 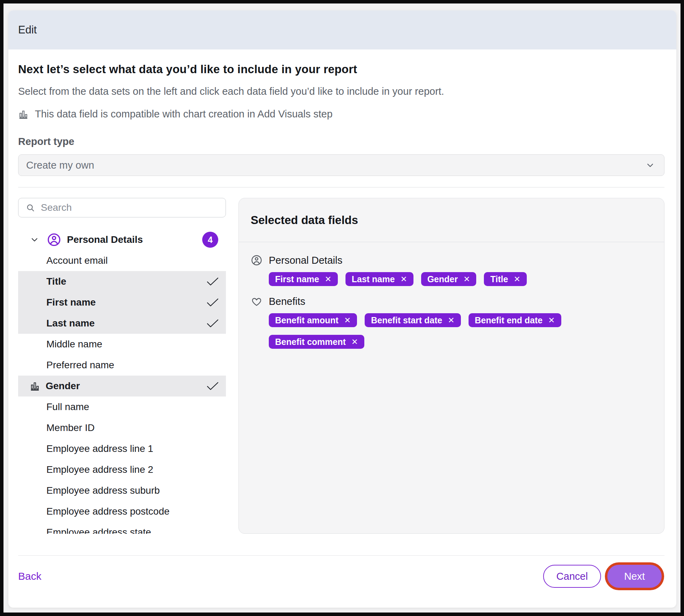 What do you see at coordinates (451, 301) in the screenshot?
I see `selected-group-benefits: Benefits` at bounding box center [451, 301].